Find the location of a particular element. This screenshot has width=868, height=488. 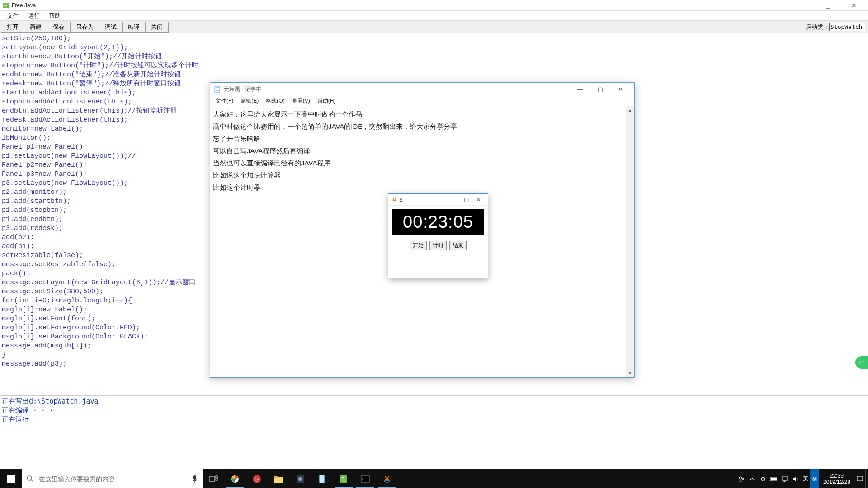

start-button is located at coordinates (11, 479).